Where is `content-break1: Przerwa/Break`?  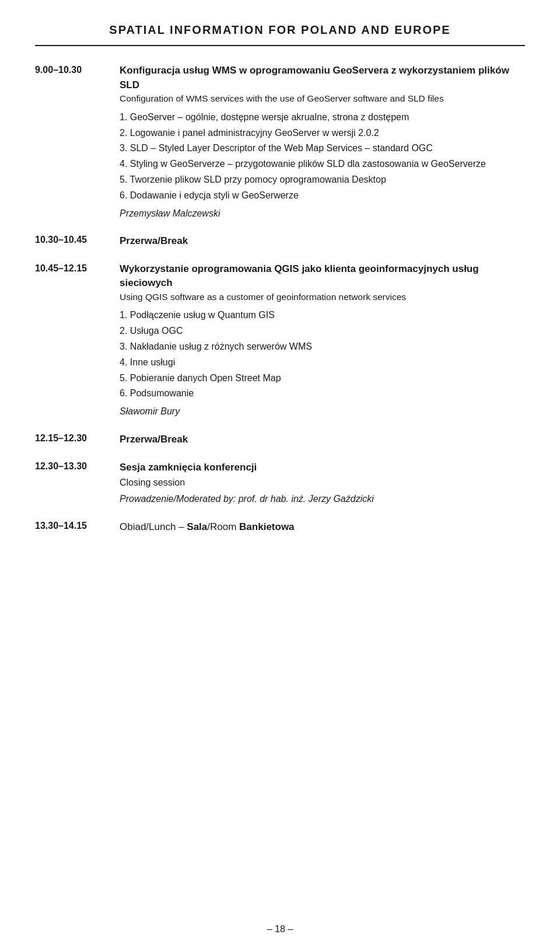
content-break1: Przerwa/Break is located at coordinates (322, 241).